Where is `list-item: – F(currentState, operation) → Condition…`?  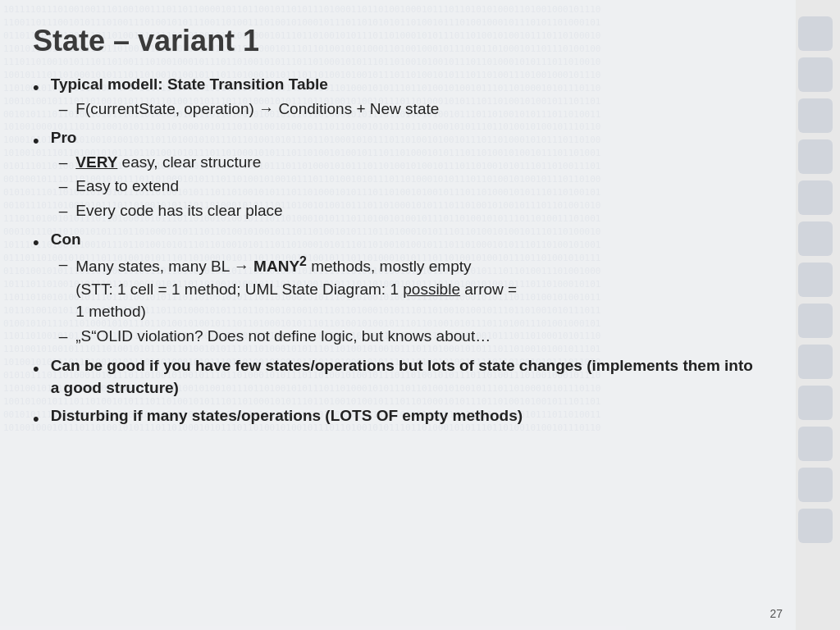 list-item: – F(currentState, operation) → Condition… is located at coordinates (403, 109).